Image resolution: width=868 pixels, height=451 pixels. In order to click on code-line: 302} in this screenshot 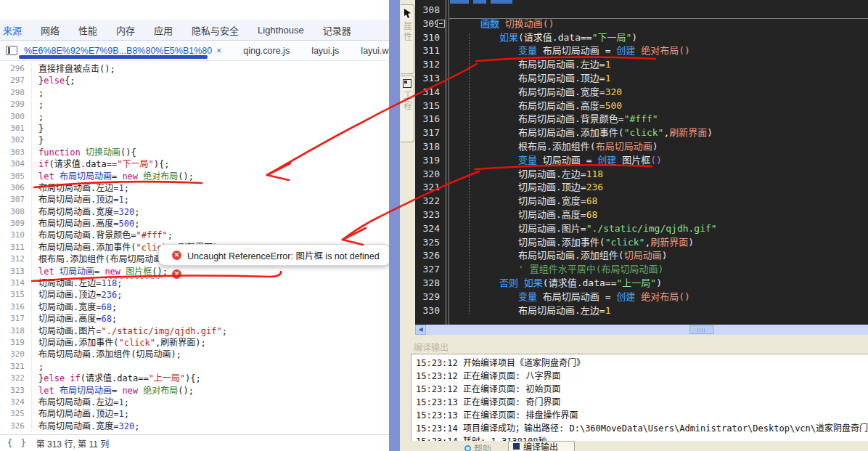, I will do `click(195, 140)`.